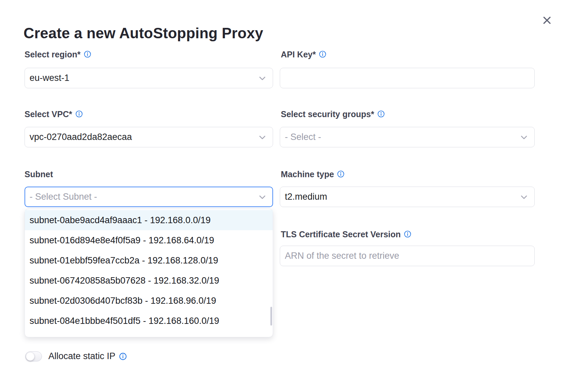 This screenshot has height=392, width=571. Describe the element at coordinates (333, 114) in the screenshot. I see `security-groups-label: Select security groups*` at that location.